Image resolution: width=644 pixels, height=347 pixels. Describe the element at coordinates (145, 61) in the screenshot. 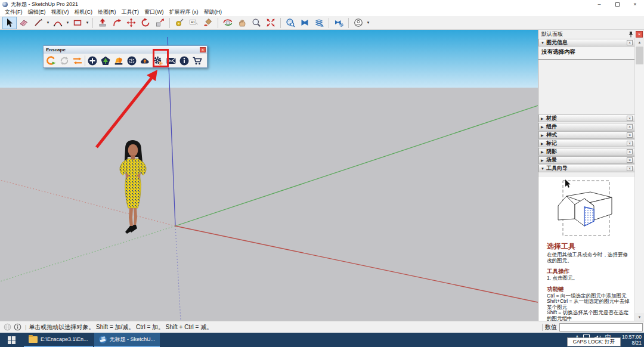

I see `enscape-cloud-upload-button` at that location.